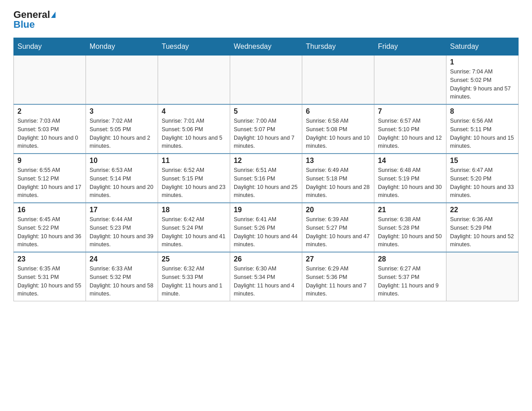 This screenshot has width=532, height=411. Describe the element at coordinates (338, 259) in the screenshot. I see `day-number: 27` at that location.